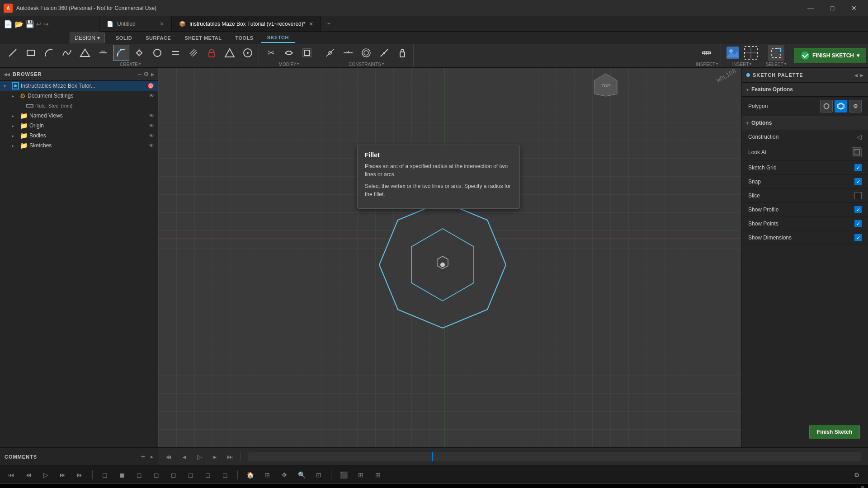 The height and width of the screenshot is (488, 868). I want to click on comments-add-icon: +, so click(143, 457).